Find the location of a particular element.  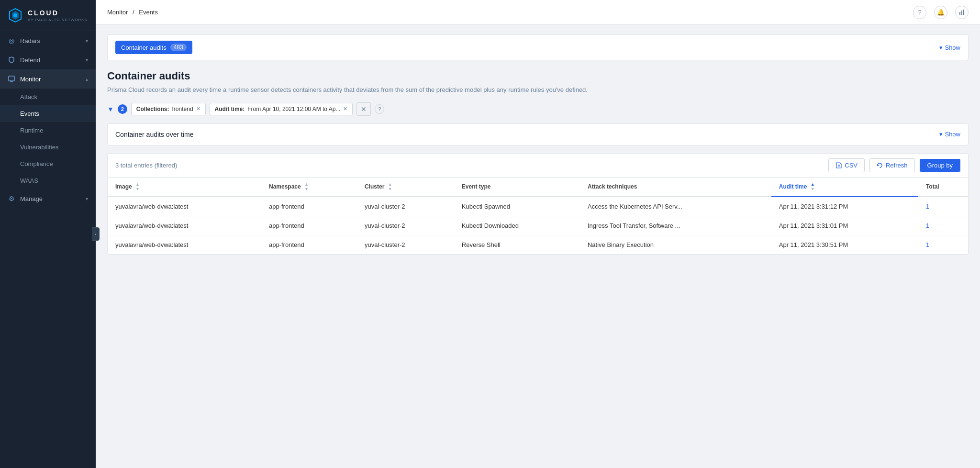

sidebar: CLOUD BY PALO ALTO NETWORKS ◎ Radars ▾ D… is located at coordinates (48, 234).